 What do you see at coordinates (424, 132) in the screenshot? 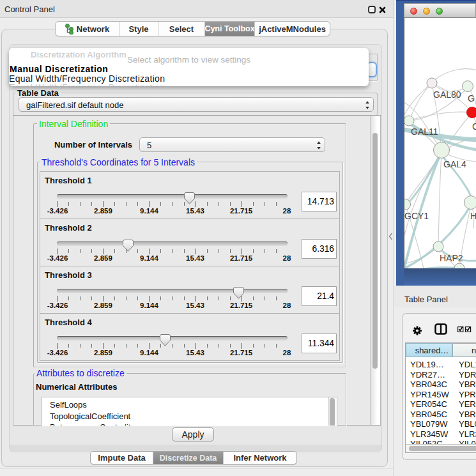
I see `svg-text: GAL11` at bounding box center [424, 132].